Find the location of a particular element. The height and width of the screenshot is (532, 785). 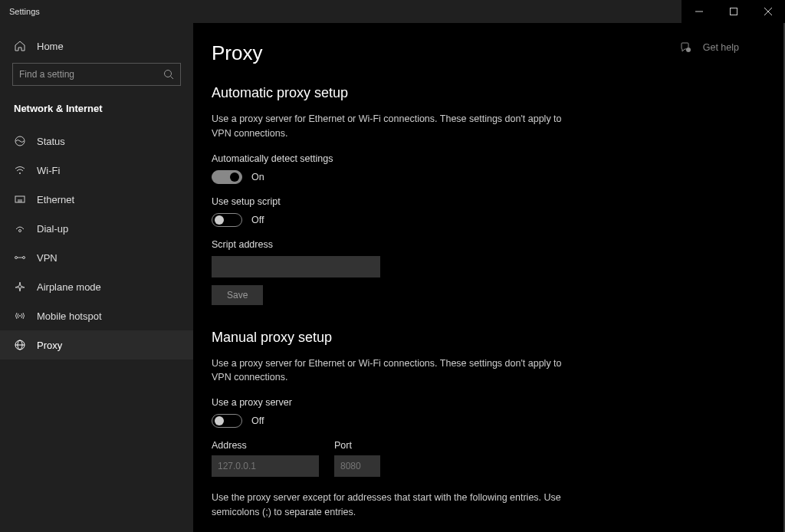

use-proxy-label: Use a proxy server is located at coordinates (483, 402).